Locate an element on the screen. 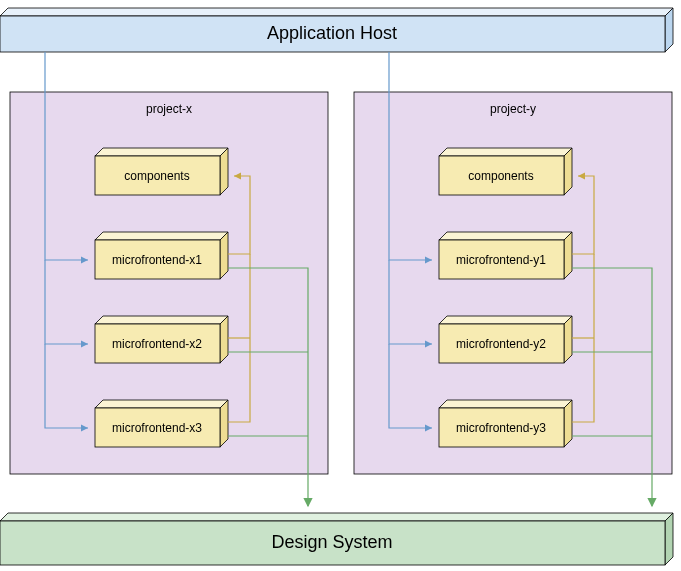 The width and height of the screenshot is (681, 571). project-y-label: project-y is located at coordinates (513, 109).